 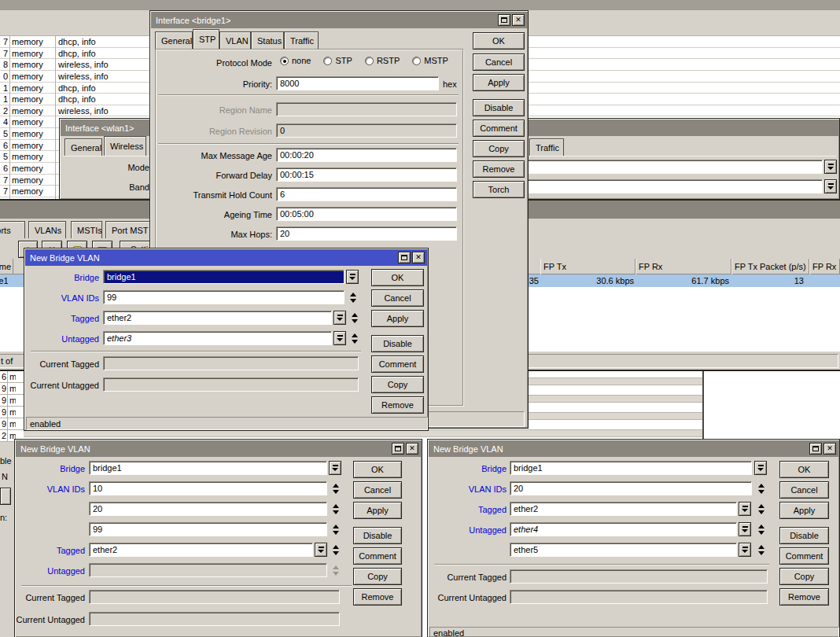 I want to click on mode-dropdown-button, so click(x=831, y=167).